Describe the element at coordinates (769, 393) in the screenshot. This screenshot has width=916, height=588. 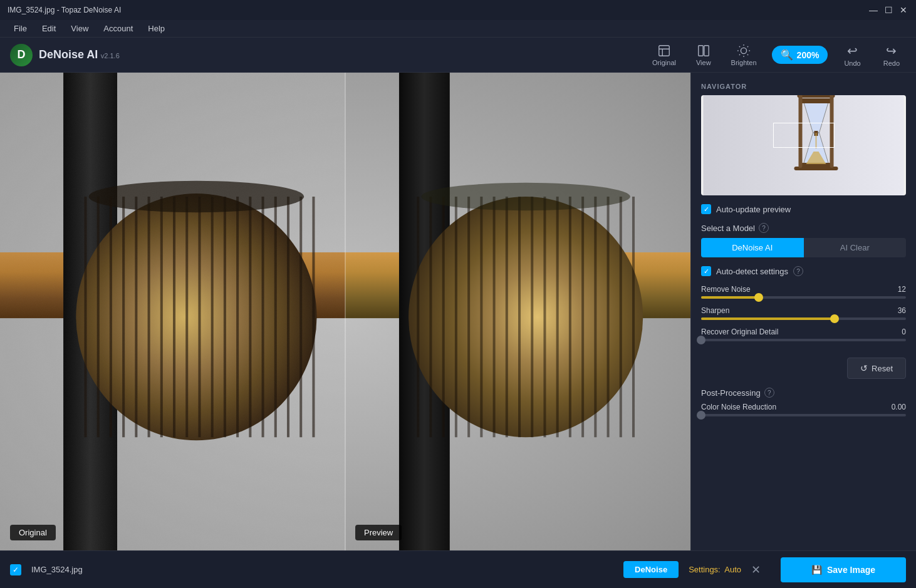
I see `post-processing-help-icon: ?` at that location.